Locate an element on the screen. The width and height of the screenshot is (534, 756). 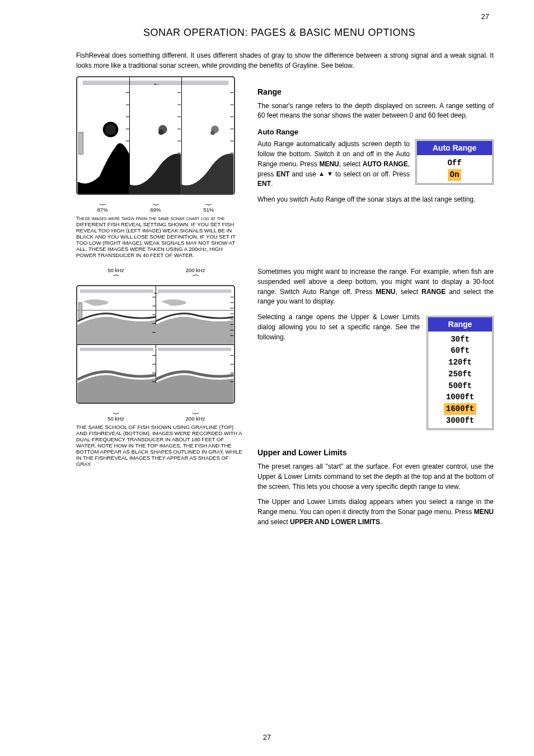
figure-a-caption: These images were taken from the same so… is located at coordinates (160, 236).